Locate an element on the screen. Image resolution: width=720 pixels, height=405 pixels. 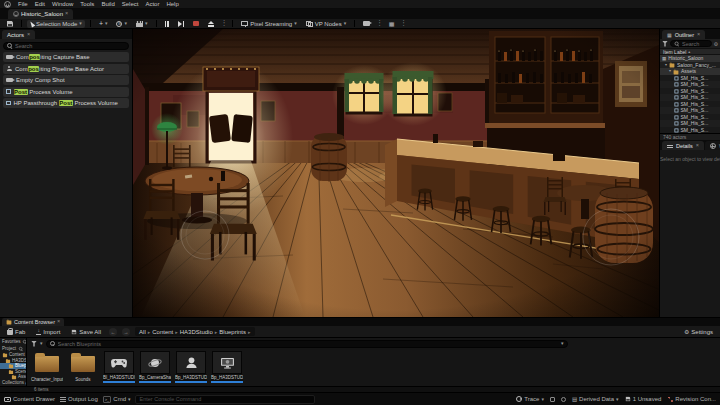
actor-class-item: Compositing Capture Base is located at coordinates (66, 57).